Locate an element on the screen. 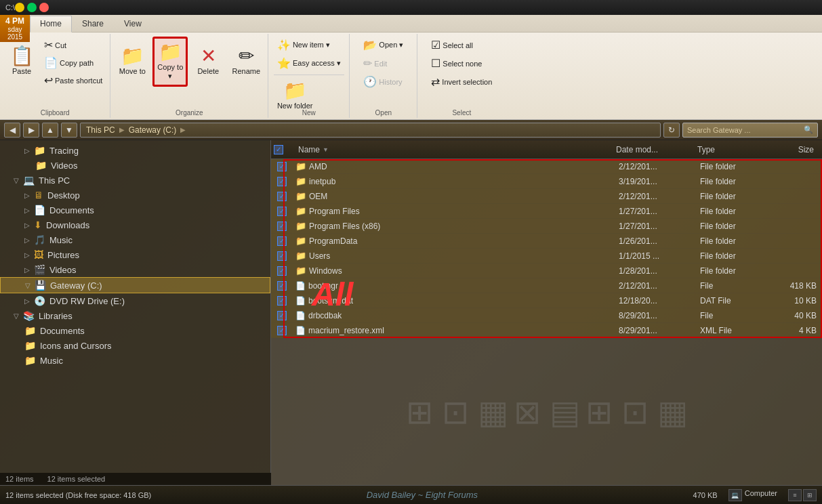  row-check-9: ✓ is located at coordinates (282, 301).